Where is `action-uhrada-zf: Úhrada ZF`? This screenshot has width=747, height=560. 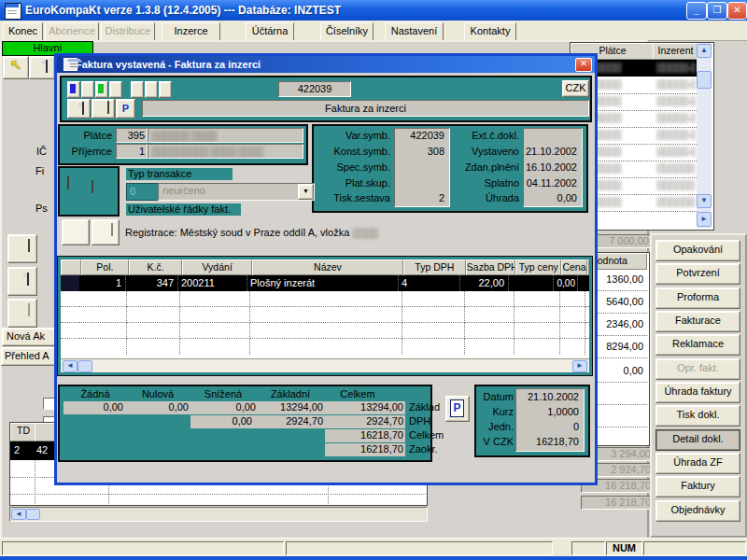 action-uhrada-zf: Úhrada ZF is located at coordinates (698, 463).